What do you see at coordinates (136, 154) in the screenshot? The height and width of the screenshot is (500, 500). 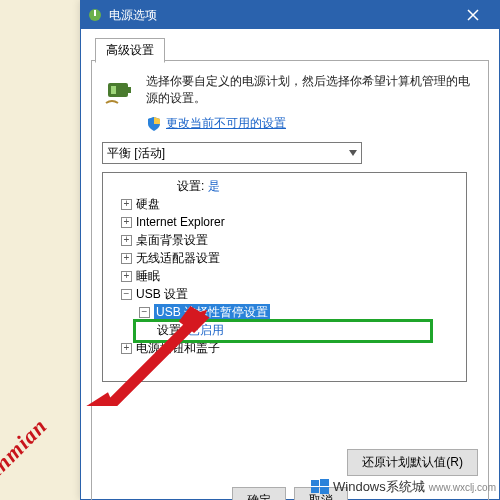 I see `power-plan-selected: 平衡 [活动]` at bounding box center [136, 154].